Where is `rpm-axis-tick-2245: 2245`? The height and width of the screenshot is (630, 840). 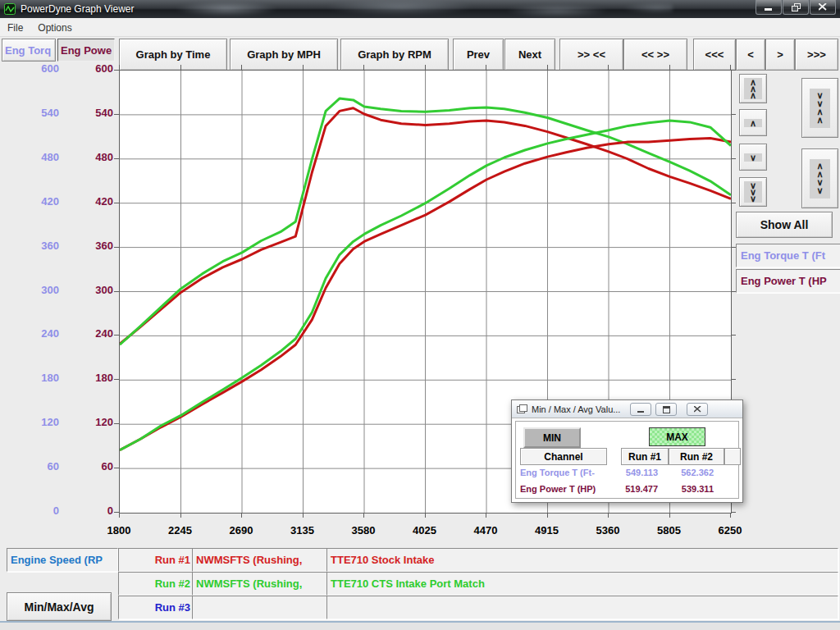 rpm-axis-tick-2245: 2245 is located at coordinates (180, 530).